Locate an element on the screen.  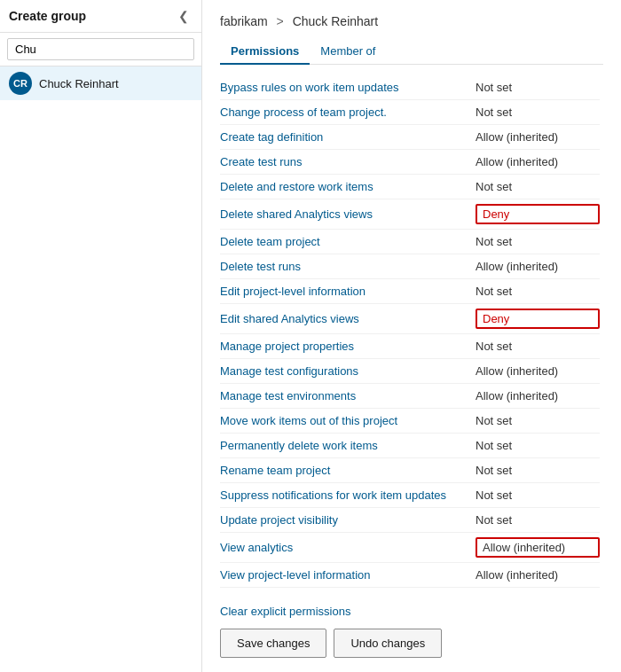
clear-explicit-permissions-link: Clear explicit permissions is located at coordinates (412, 612).